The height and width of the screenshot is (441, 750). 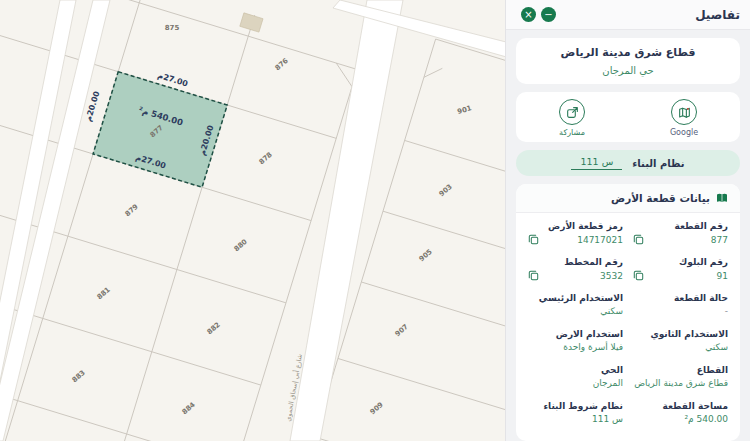 What do you see at coordinates (608, 419) in the screenshot?
I see `field-value: س 111` at bounding box center [608, 419].